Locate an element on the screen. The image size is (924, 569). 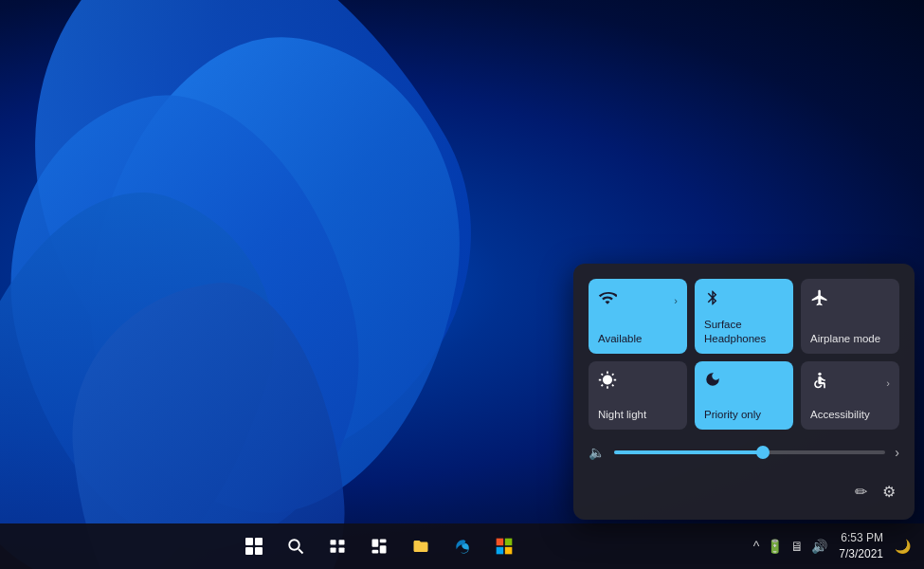
edge-button is located at coordinates (462, 546).